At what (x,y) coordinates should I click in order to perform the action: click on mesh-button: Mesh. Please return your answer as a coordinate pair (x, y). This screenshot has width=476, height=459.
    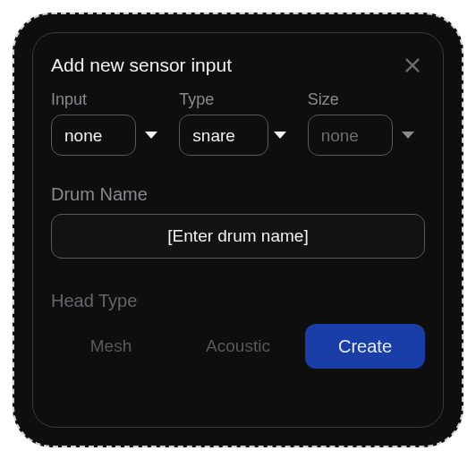
    Looking at the image, I should click on (111, 346).